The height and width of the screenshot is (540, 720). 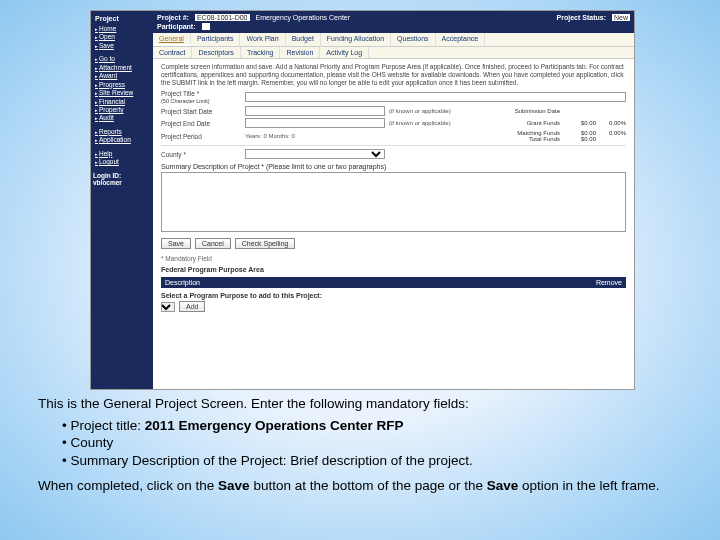 What do you see at coordinates (356, 40) in the screenshot?
I see `tab-funding: Funding Allocation` at bounding box center [356, 40].